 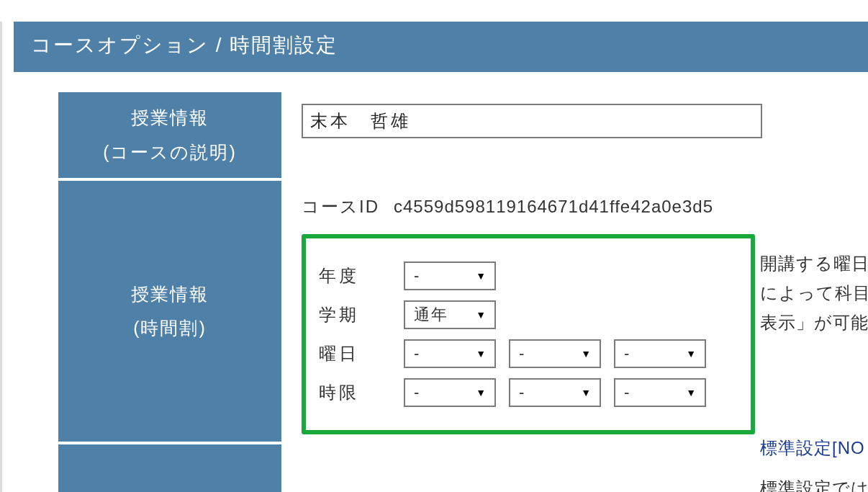 What do you see at coordinates (523, 393) in the screenshot?
I see `period-select-2-value: -` at bounding box center [523, 393].